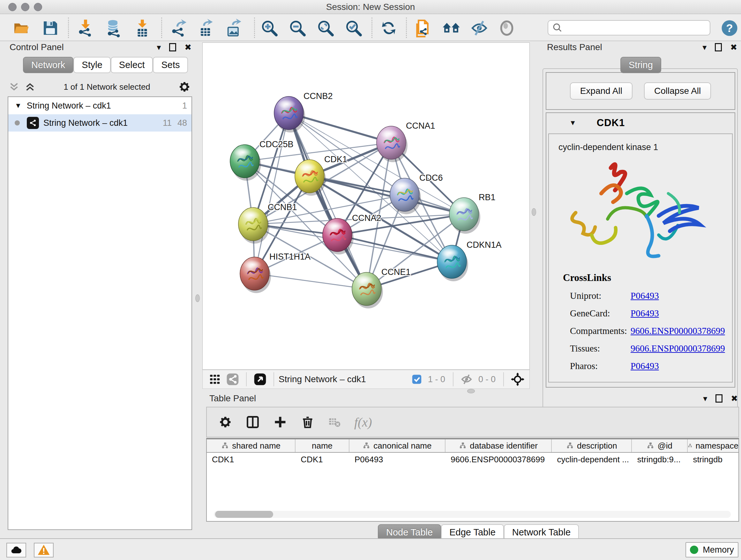 The width and height of the screenshot is (741, 560). What do you see at coordinates (179, 28) in the screenshot?
I see `export-network-button` at bounding box center [179, 28].